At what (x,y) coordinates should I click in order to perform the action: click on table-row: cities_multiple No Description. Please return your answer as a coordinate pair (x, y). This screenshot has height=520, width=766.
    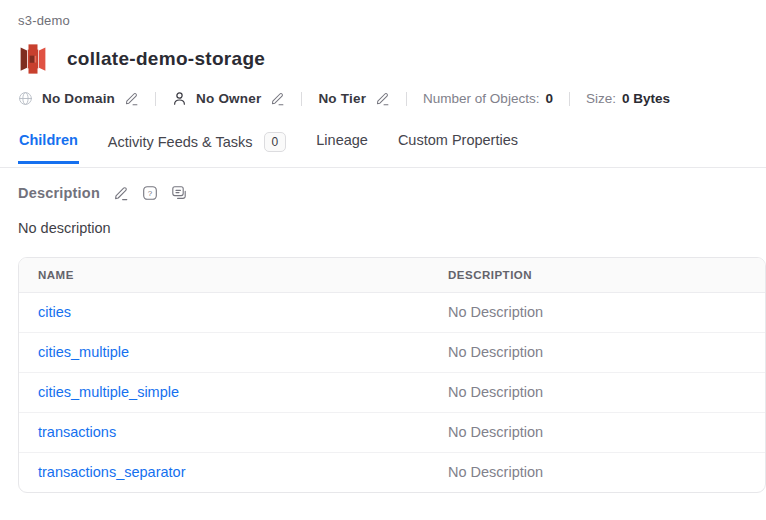
    Looking at the image, I should click on (392, 353).